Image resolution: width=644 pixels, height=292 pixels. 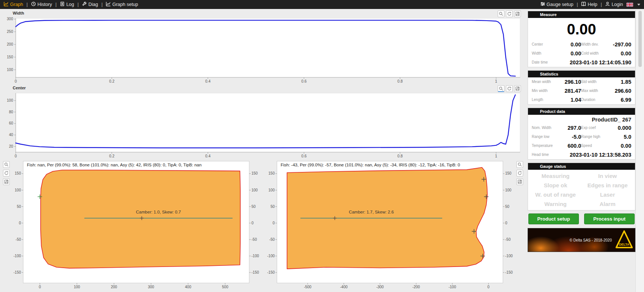 I want to click on nav-diag-label: Diag, so click(x=93, y=4).